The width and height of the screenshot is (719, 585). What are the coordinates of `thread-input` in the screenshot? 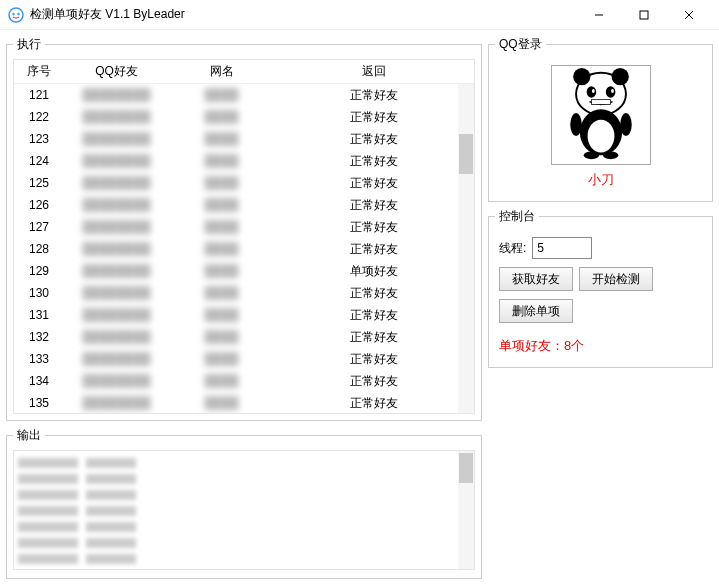 It's located at (562, 248).